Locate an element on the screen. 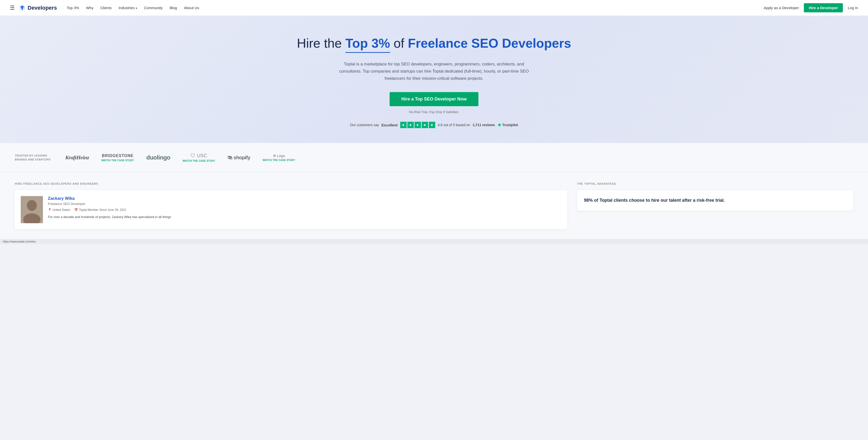  advantage-card: 98% of Toptal clients choose to hire our… is located at coordinates (715, 200).